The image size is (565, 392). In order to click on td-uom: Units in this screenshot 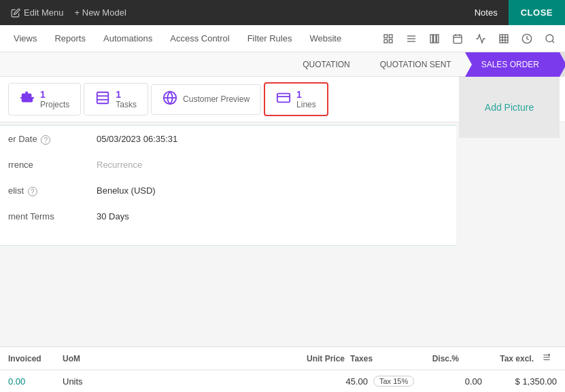, I will do `click(90, 382)`.